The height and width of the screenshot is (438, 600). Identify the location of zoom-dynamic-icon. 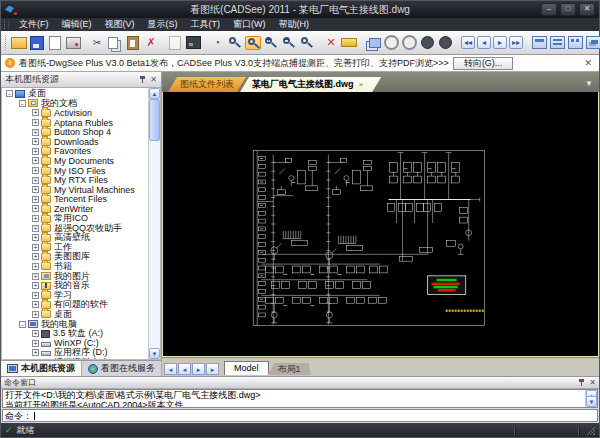
(253, 43).